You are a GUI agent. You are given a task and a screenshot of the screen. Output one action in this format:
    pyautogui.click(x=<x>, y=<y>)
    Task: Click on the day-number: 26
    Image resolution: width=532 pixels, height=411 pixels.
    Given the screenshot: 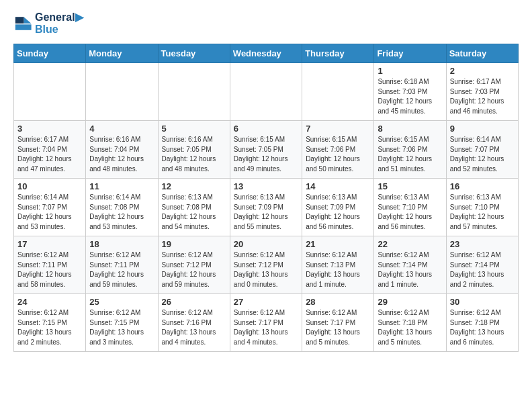 What is the action you would take?
    pyautogui.click(x=194, y=302)
    